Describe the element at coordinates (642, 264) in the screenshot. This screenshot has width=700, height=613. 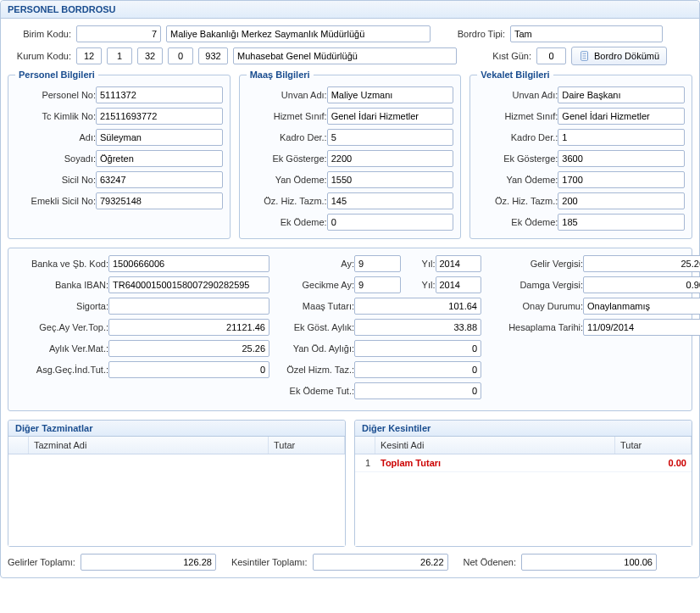
I see `gelir-vergisi-input` at that location.